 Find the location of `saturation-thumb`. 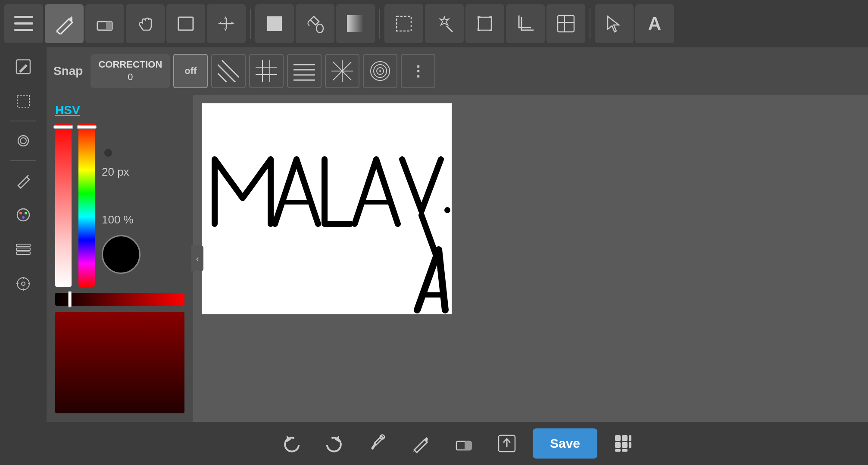

saturation-thumb is located at coordinates (63, 127).